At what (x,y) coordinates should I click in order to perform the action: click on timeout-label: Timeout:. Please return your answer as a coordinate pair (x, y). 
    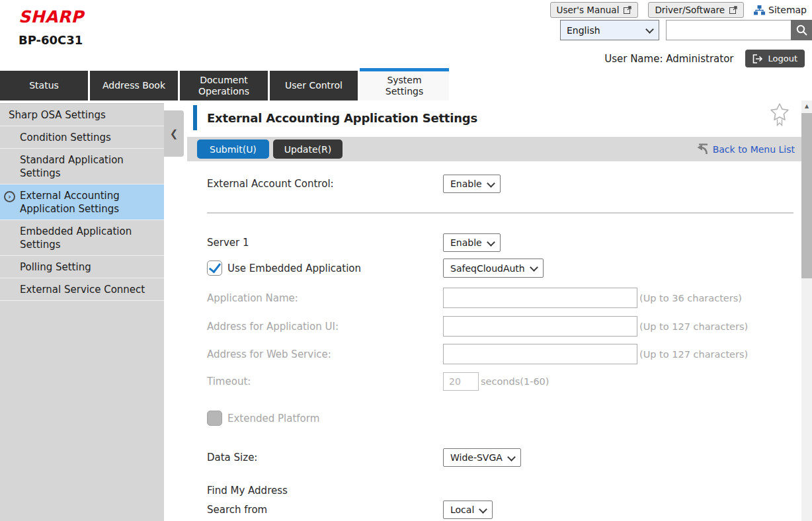
    Looking at the image, I should click on (325, 381).